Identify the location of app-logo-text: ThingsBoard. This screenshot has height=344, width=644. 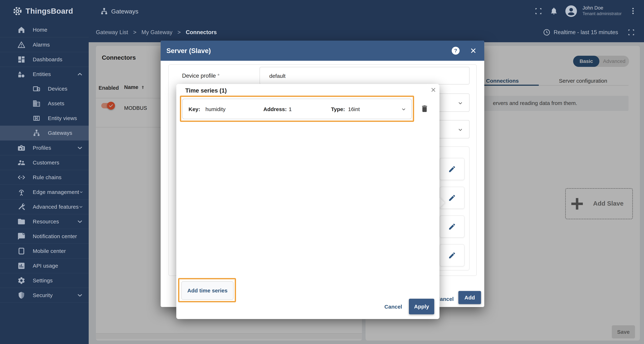
(50, 11).